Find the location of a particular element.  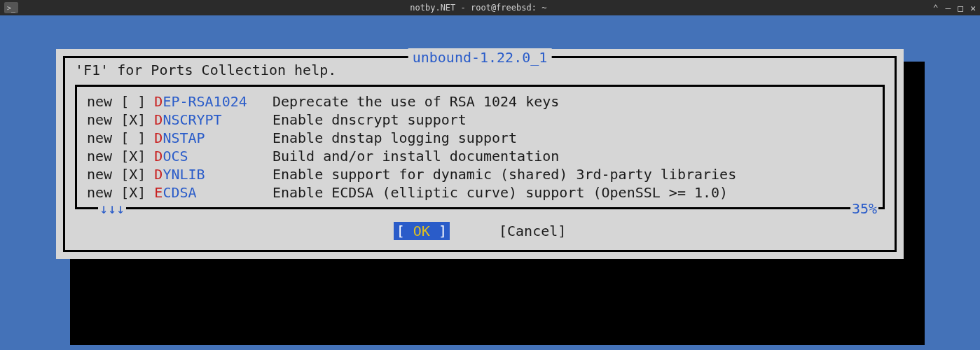

option-name: CDSA is located at coordinates (179, 192).